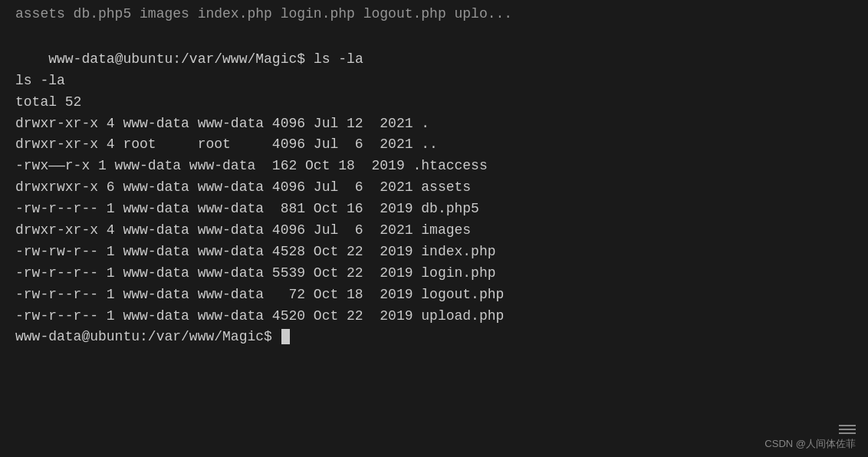 The height and width of the screenshot is (457, 868). I want to click on menu-icon, so click(847, 429).